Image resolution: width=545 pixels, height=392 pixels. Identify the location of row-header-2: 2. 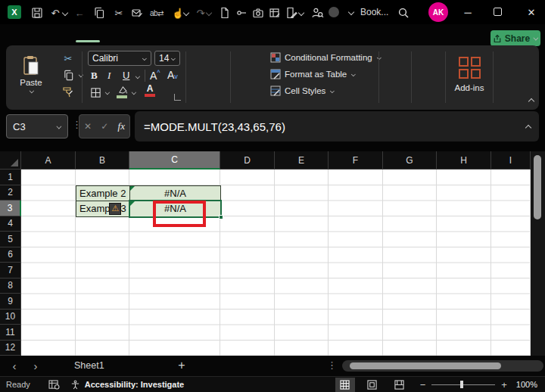
(11, 194).